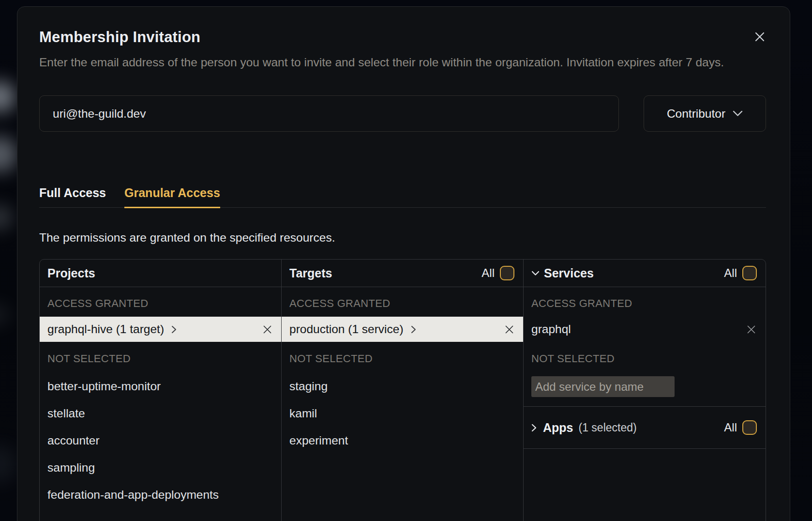  I want to click on projects-not-selected-label: NOT SELECTED, so click(161, 357).